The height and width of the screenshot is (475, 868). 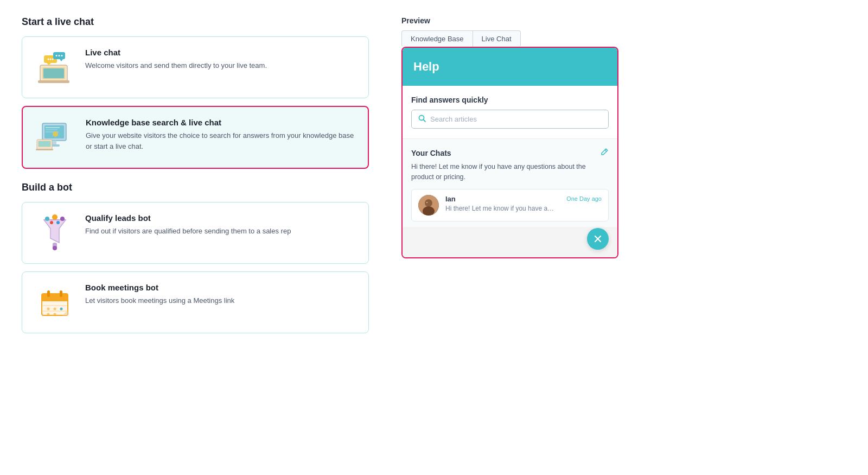 What do you see at coordinates (188, 218) in the screenshot?
I see `qualify-leads-title: Qualify leads bot` at bounding box center [188, 218].